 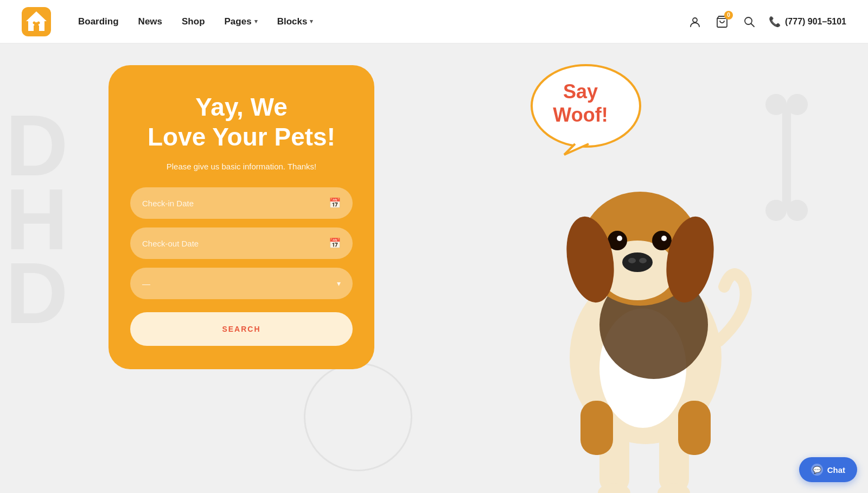 I want to click on phone-icon: 📞, so click(x=775, y=22).